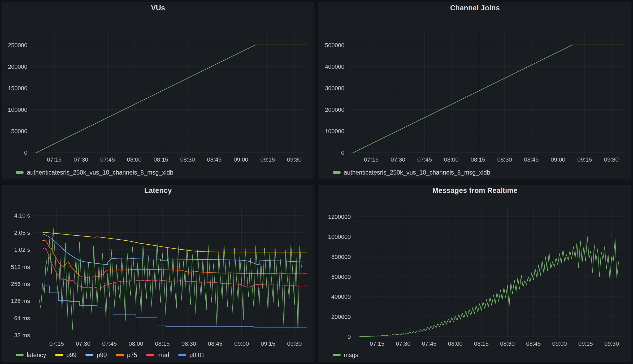 Image resolution: width=633 pixels, height=364 pixels. Describe the element at coordinates (158, 355) in the screenshot. I see `legend-item-med: med` at that location.